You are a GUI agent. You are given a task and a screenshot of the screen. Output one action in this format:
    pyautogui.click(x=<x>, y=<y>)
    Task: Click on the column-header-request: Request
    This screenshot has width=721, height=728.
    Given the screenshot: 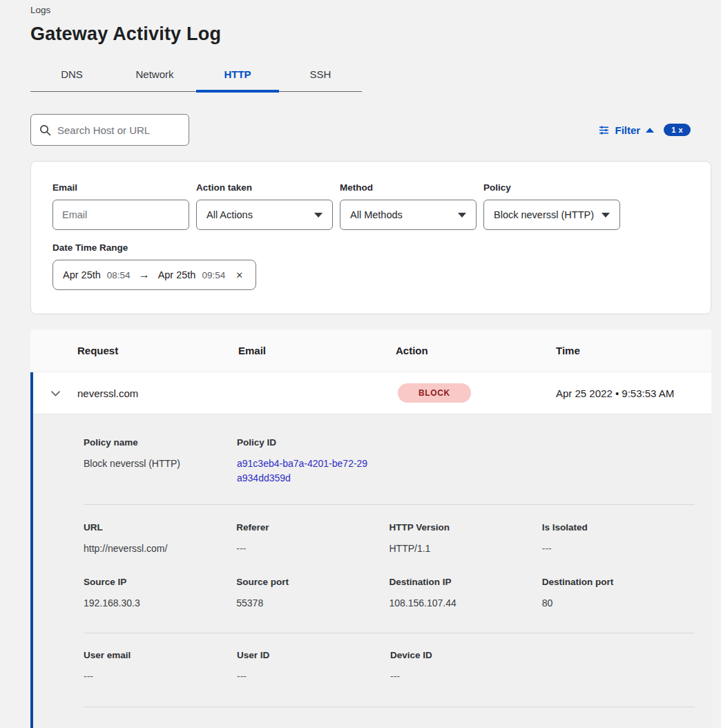 What is the action you would take?
    pyautogui.click(x=157, y=351)
    